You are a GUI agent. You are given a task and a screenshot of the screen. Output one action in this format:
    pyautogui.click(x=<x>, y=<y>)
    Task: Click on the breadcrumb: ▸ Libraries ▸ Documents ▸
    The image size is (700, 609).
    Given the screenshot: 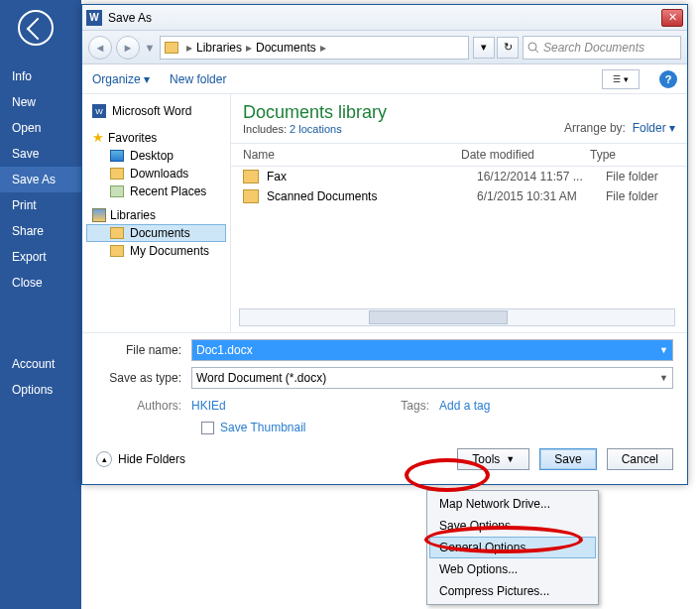 What is the action you would take?
    pyautogui.click(x=314, y=48)
    